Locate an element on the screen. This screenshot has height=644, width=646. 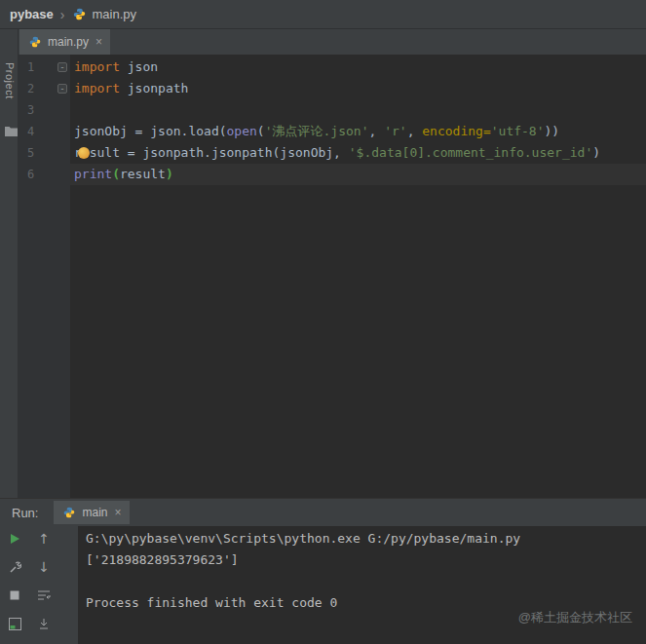
code-line is located at coordinates (359, 110).